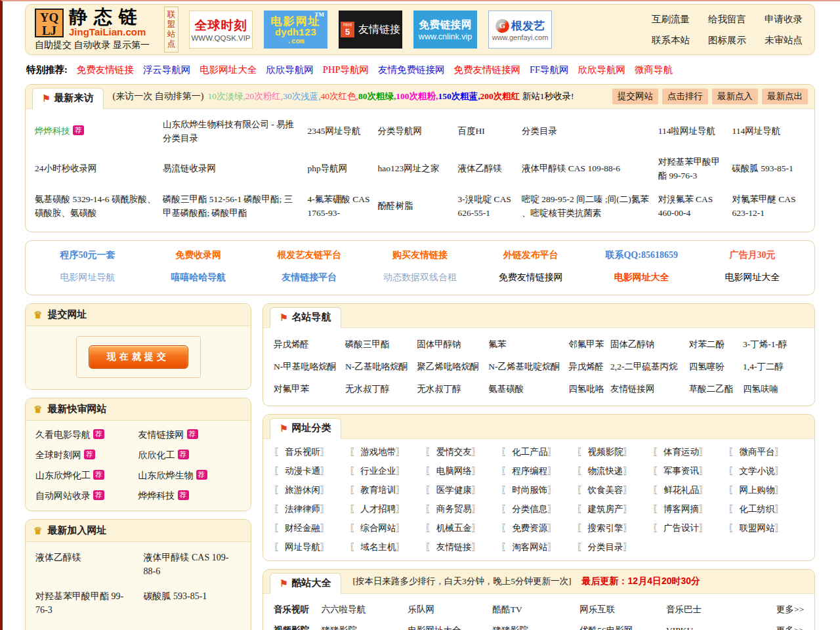  Describe the element at coordinates (671, 20) in the screenshot. I see `header-nav-link: 互刷流量` at that location.